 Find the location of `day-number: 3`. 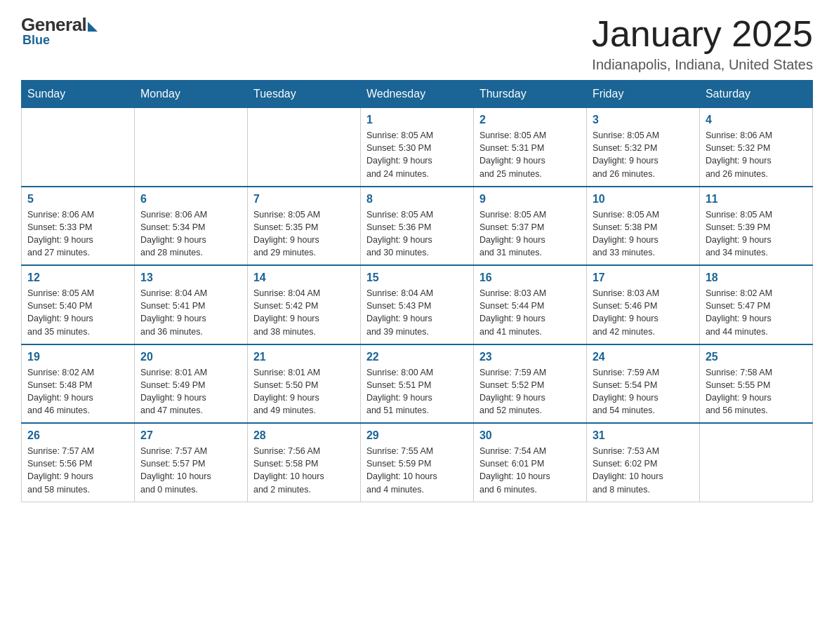

day-number: 3 is located at coordinates (643, 120).